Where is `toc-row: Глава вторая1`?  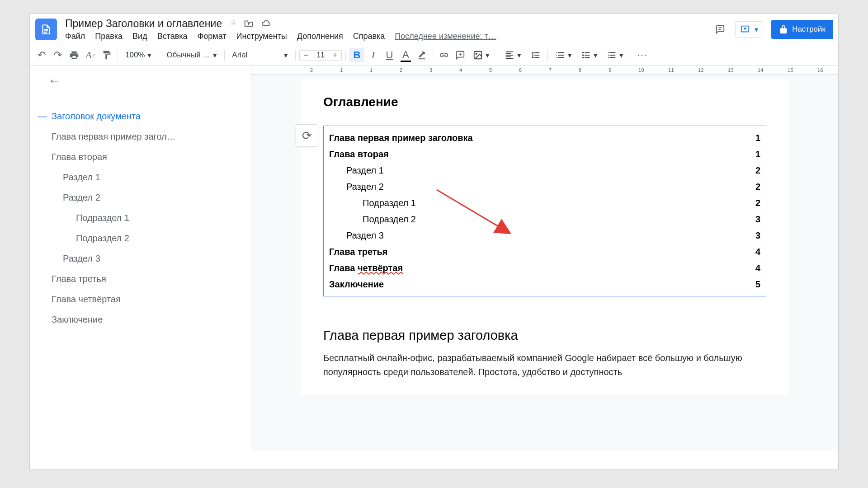
toc-row: Глава вторая1 is located at coordinates (545, 154).